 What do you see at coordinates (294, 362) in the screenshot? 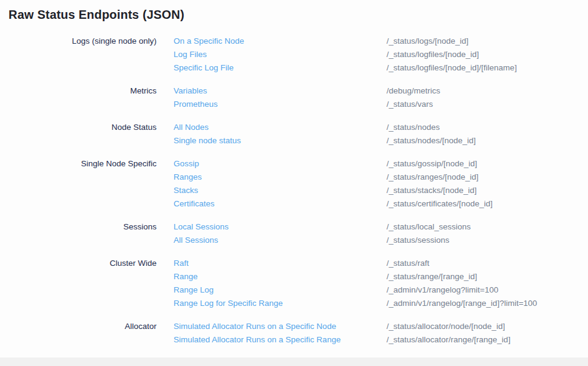
I see `footer-strip` at bounding box center [294, 362].